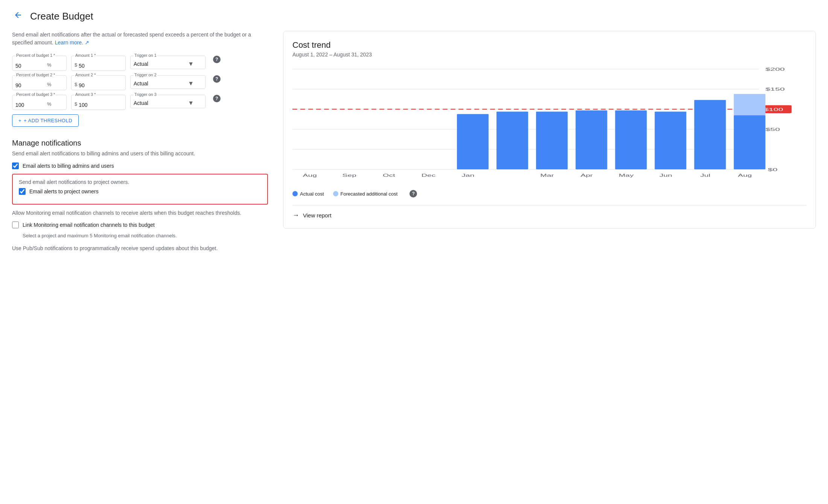  Describe the element at coordinates (671, 141) in the screenshot. I see `bar-jun` at that location.